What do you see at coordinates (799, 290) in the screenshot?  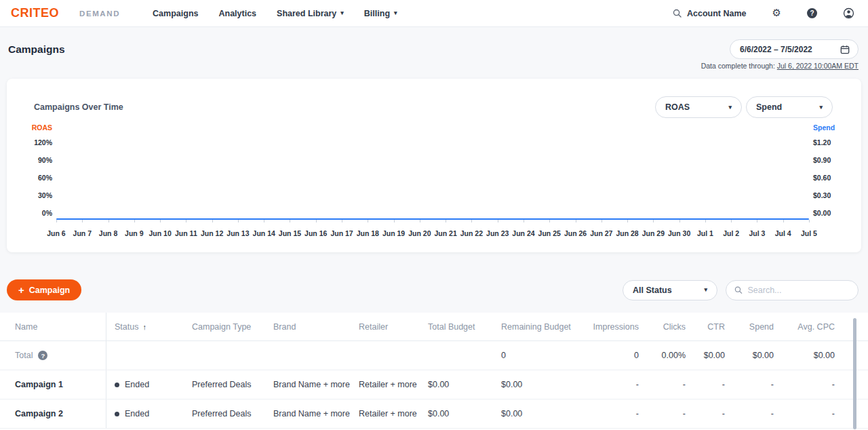 I see `search-input` at bounding box center [799, 290].